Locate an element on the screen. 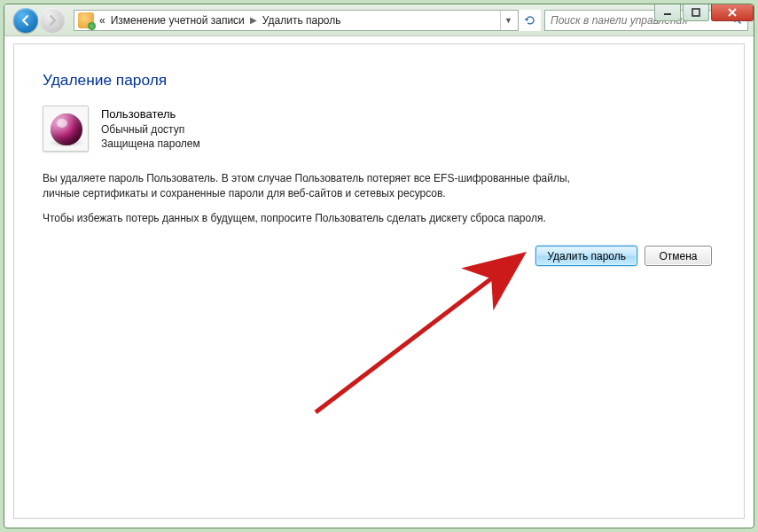 This screenshot has height=532, width=758. user-avatar is located at coordinates (66, 129).